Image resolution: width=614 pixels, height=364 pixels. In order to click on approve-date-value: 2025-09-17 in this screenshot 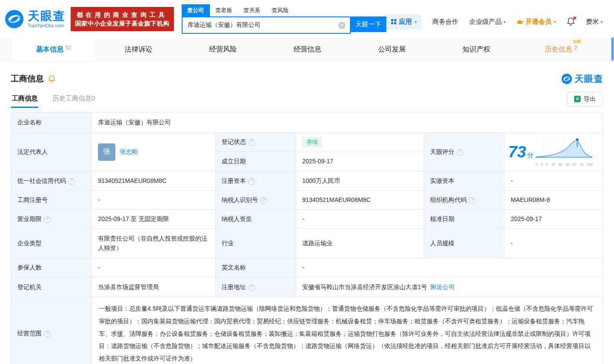, I will do `click(554, 219)`.